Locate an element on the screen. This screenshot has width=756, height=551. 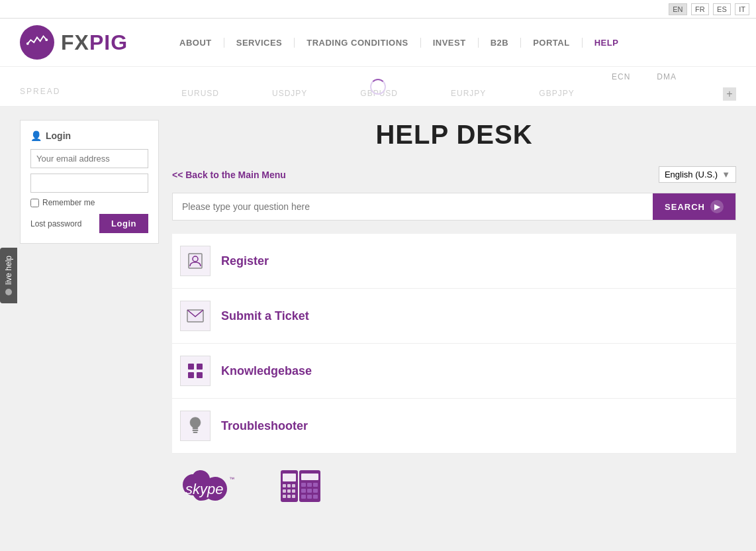
nav-b2b: B2B is located at coordinates (500, 42).